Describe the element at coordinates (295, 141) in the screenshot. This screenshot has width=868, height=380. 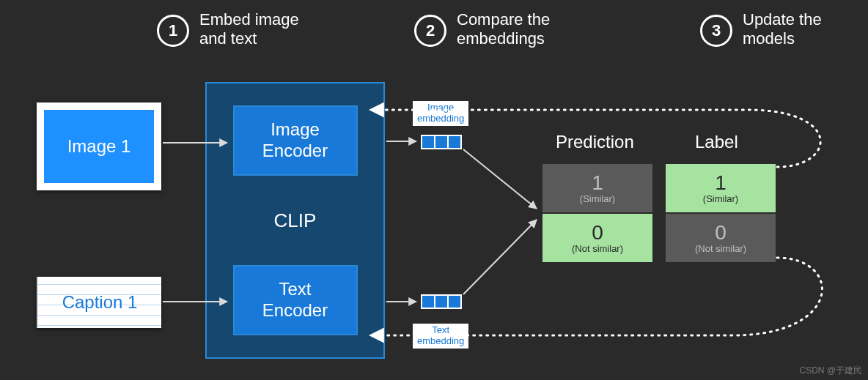
I see `image-encoder-box: Image Encoder` at that location.